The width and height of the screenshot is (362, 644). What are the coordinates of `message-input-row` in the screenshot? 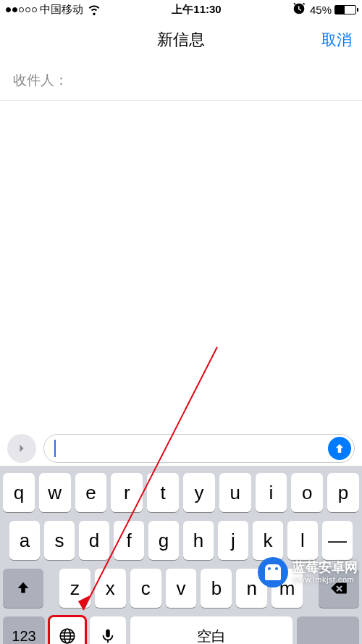 It's located at (181, 448).